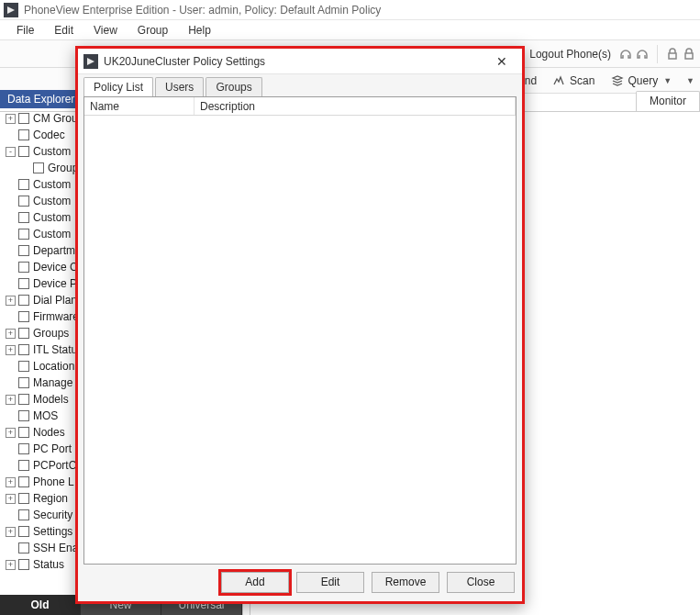 The image size is (700, 615). What do you see at coordinates (106, 30) in the screenshot?
I see `menu-view: View` at bounding box center [106, 30].